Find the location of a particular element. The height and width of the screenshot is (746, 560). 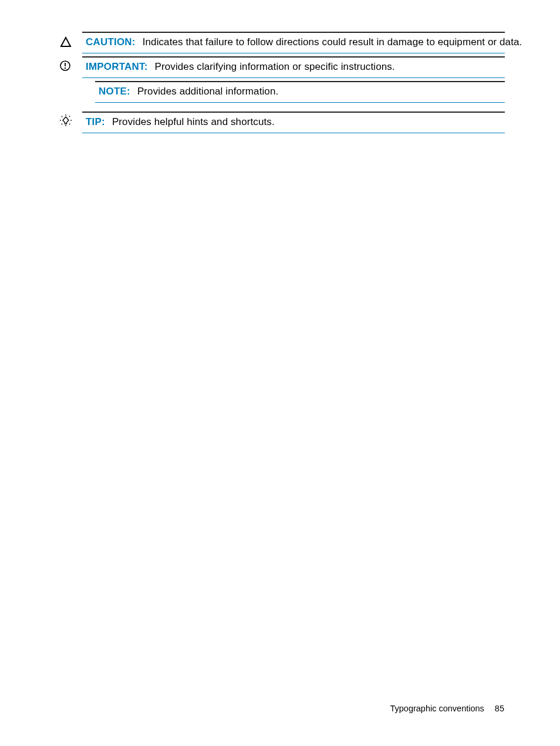

caution-text: CAUTION:Indicates that failure to follow… is located at coordinates (295, 42).